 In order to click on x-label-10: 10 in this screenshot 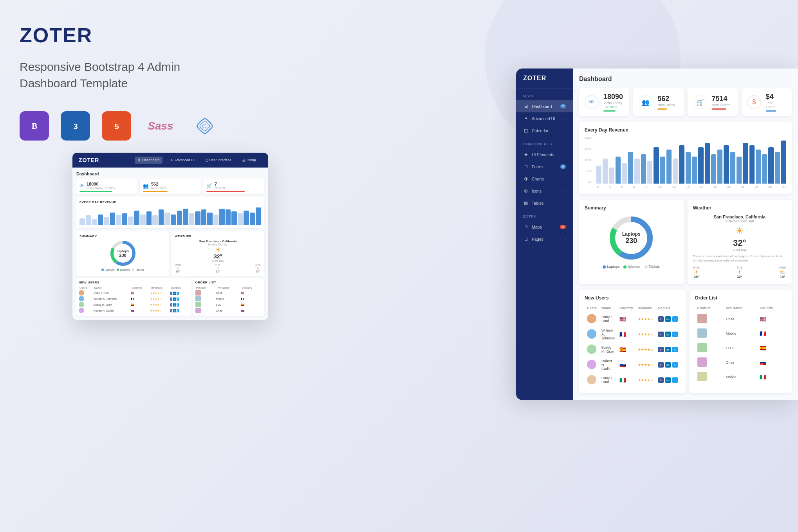, I will do `click(647, 187)`.